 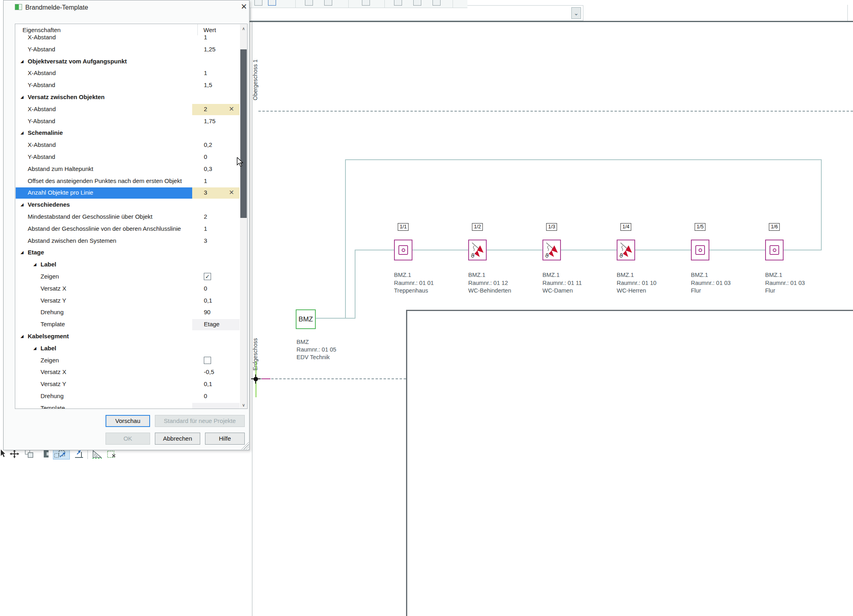 I want to click on property-row: Abstand zwischen den Systemen3, so click(x=132, y=241).